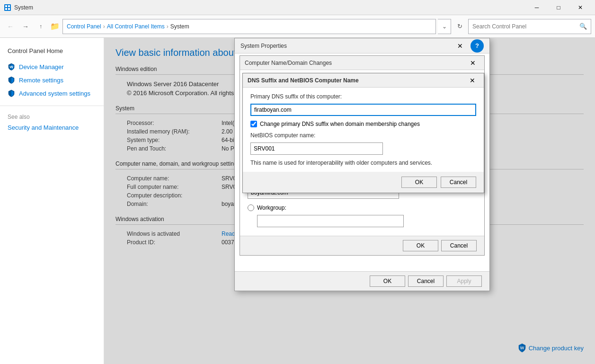 The image size is (595, 364). I want to click on search-icon: 🔍, so click(583, 27).